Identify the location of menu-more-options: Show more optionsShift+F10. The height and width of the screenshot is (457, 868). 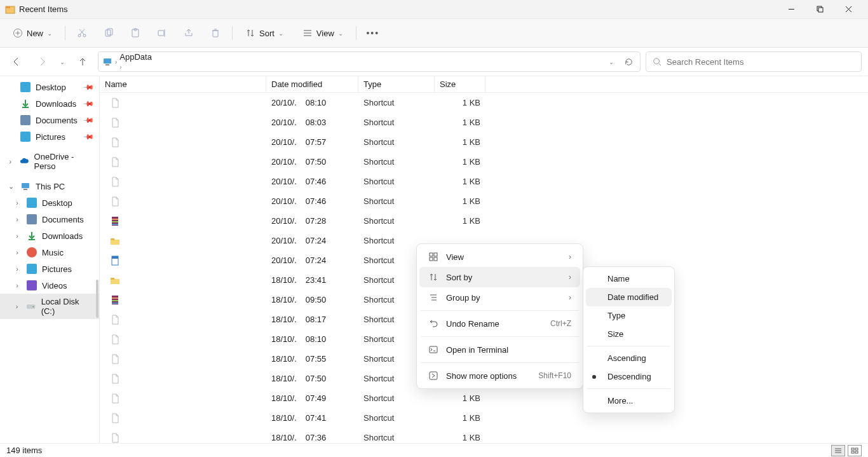
(499, 376).